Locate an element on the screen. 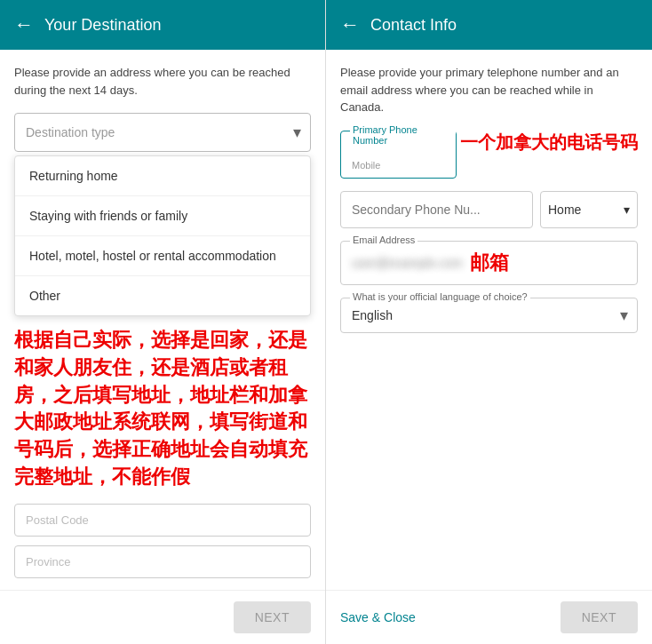 The width and height of the screenshot is (652, 644). left-next-button: NEXT is located at coordinates (272, 617).